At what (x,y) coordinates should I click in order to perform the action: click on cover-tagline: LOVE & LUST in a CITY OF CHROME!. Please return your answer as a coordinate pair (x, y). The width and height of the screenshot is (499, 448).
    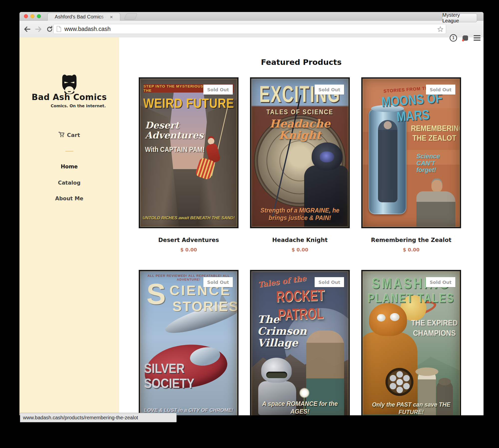
    Looking at the image, I should click on (189, 410).